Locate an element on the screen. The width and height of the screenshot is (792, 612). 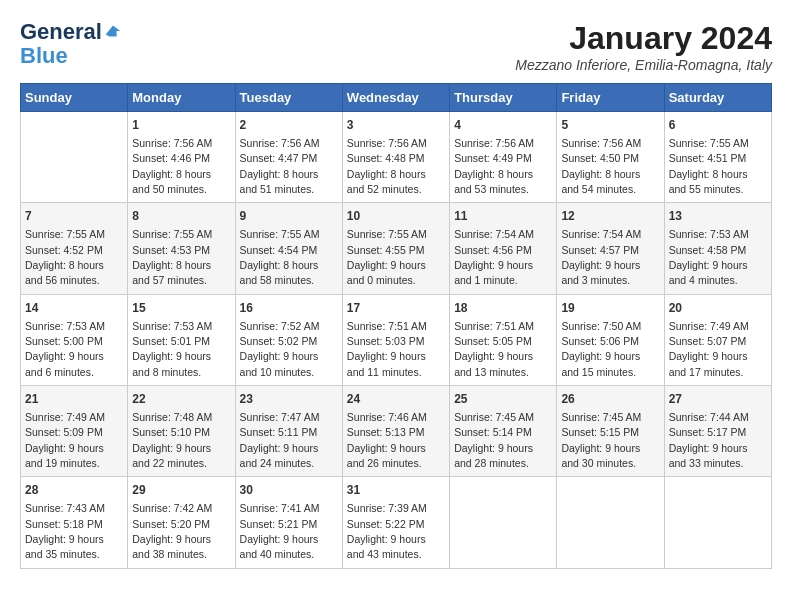
day-info: Sunrise: 7:54 AM Sunset: 4:57 PM Dayligh… is located at coordinates (601, 257).